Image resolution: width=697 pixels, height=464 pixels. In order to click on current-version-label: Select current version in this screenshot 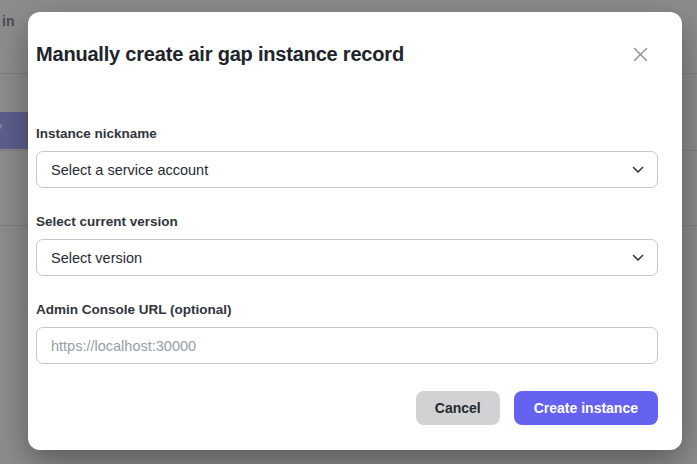, I will do `click(347, 222)`.